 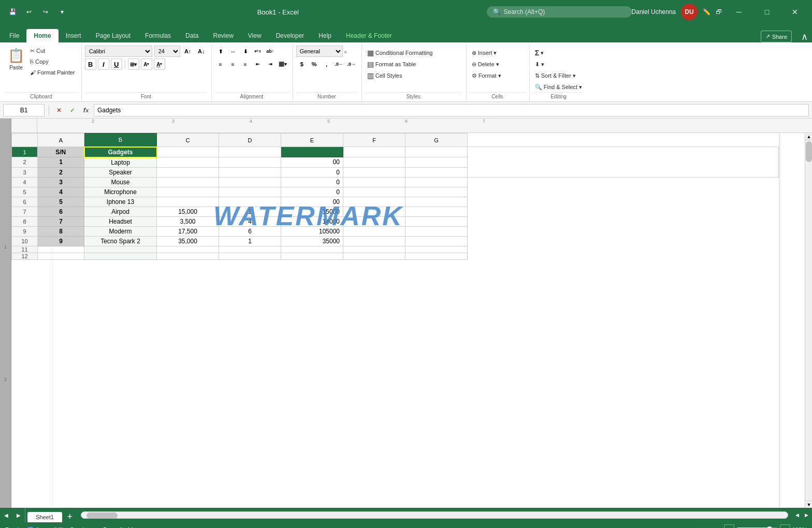 What do you see at coordinates (345, 52) in the screenshot?
I see `number-format-expand: ⬦` at bounding box center [345, 52].